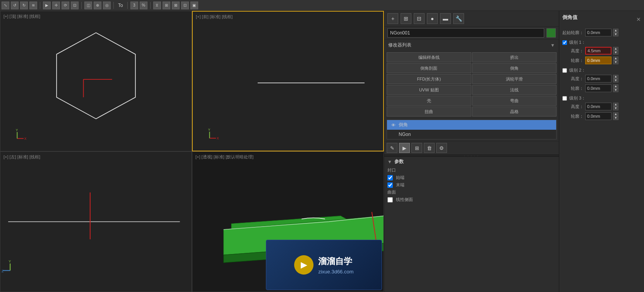  I want to click on stack-tool-copy: ⊞, so click(417, 148).